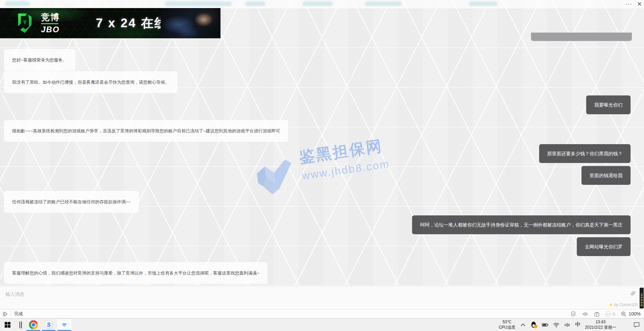 This screenshot has width=644, height=331. What do you see at coordinates (136, 273) in the screenshot?
I see `agent-message: 客服理解您的心情，我们感谢您对竞博的支持与厚爱，除了竞博以外，市场上也有各大平台…` at bounding box center [136, 273].